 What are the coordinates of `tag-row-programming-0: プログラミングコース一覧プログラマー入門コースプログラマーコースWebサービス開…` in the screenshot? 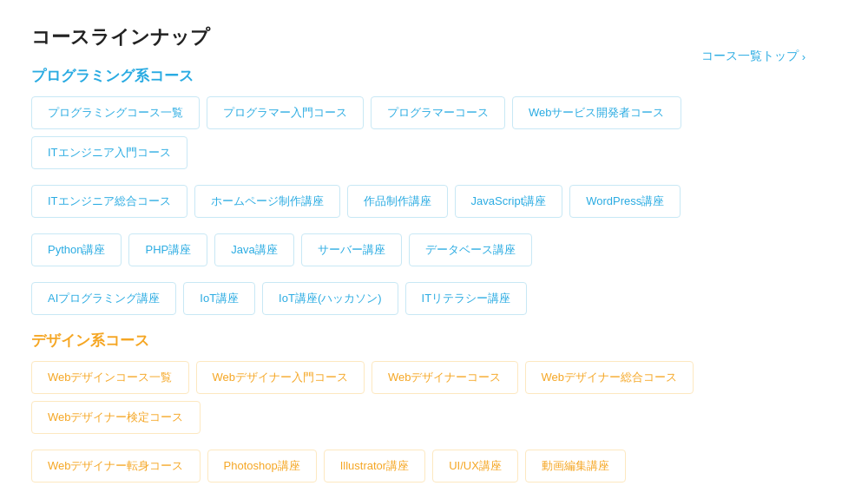 It's located at (434, 133).